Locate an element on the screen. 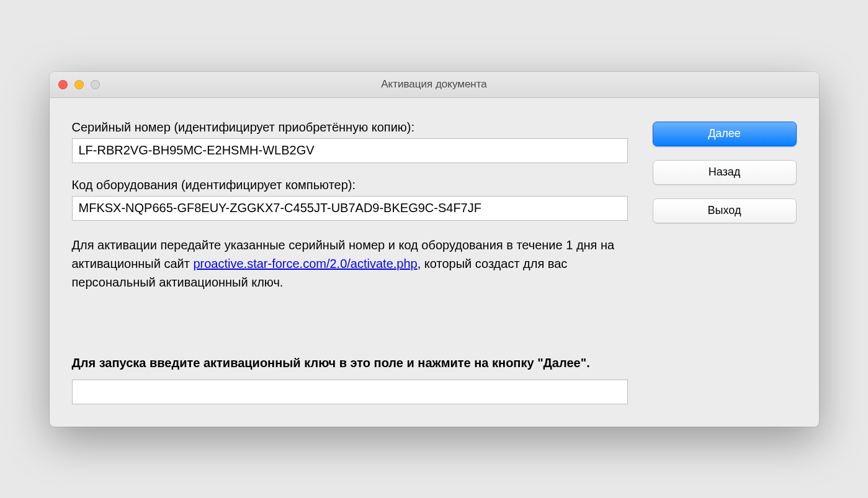  activation-instructions: Для активации передайте указанные серийн… is located at coordinates (350, 264).